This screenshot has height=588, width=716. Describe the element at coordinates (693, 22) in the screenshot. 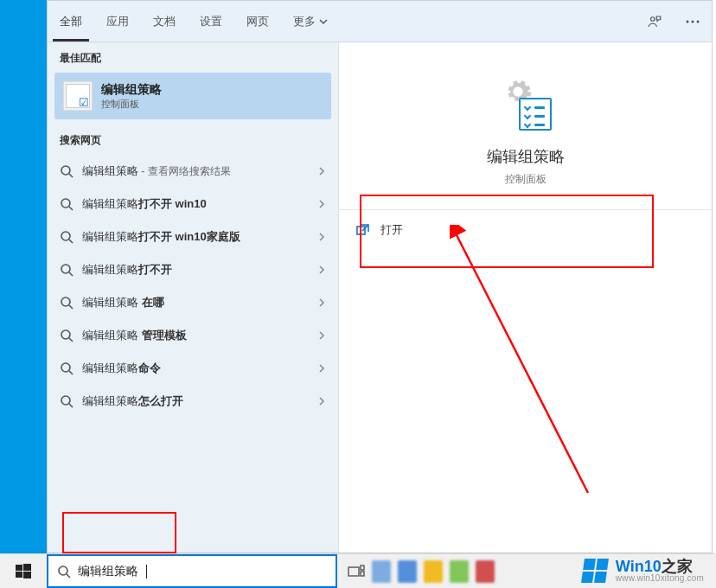

I see `ellipsis-icon` at that location.